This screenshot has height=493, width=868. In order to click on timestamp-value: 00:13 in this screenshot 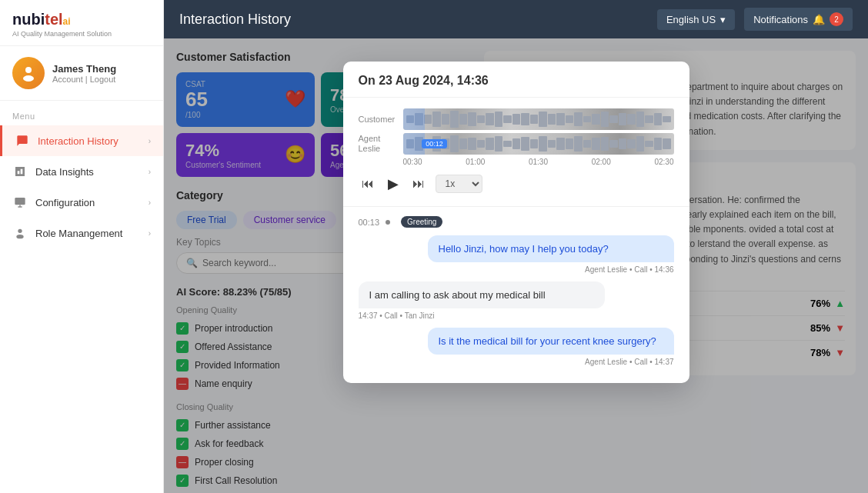, I will do `click(369, 222)`.